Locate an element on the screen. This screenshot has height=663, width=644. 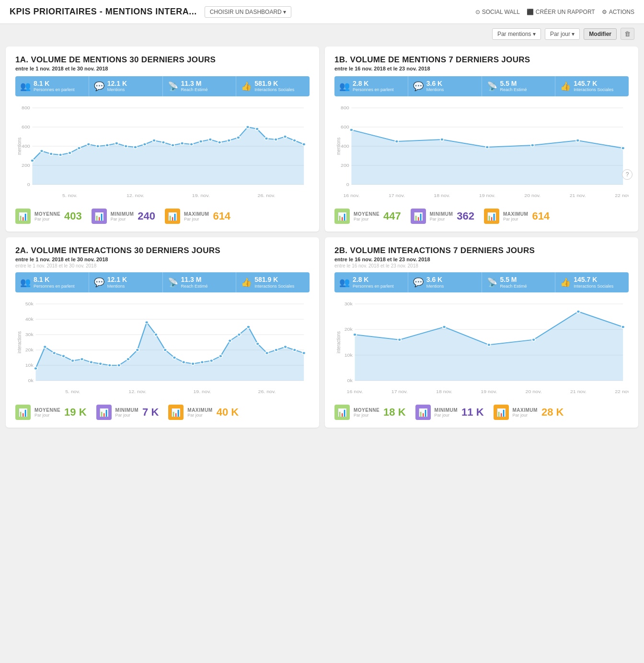
svg-text: 5. nov. is located at coordinates (73, 392).